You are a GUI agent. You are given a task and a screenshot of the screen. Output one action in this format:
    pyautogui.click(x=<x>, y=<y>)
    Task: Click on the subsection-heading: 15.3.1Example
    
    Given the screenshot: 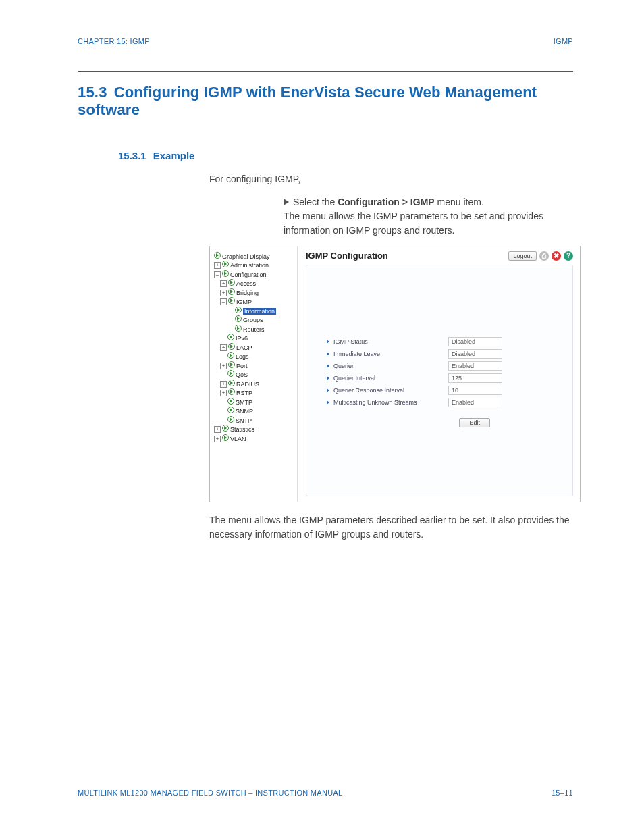 What is the action you would take?
    pyautogui.click(x=346, y=155)
    